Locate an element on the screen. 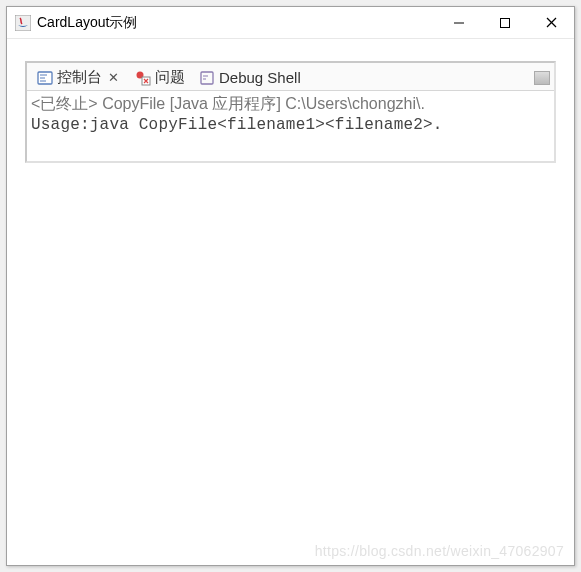 The image size is (581, 572). tab-console: 控制台 ✕ is located at coordinates (79, 78).